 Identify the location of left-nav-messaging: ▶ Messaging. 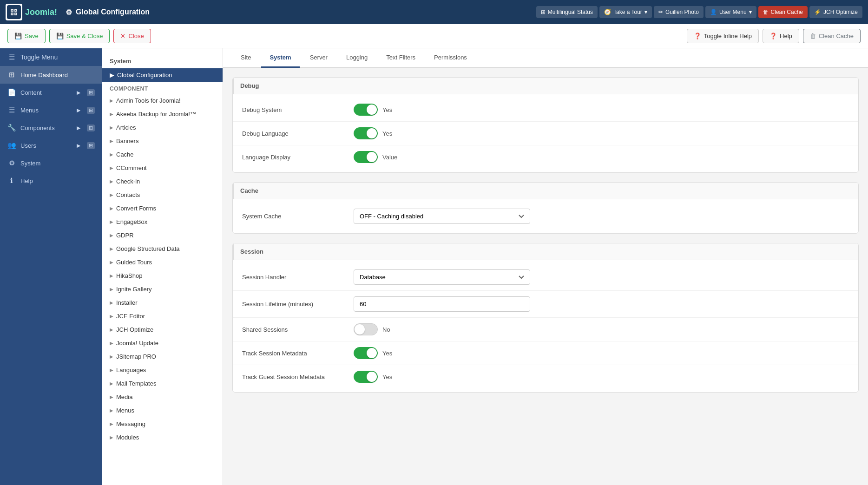
(163, 424).